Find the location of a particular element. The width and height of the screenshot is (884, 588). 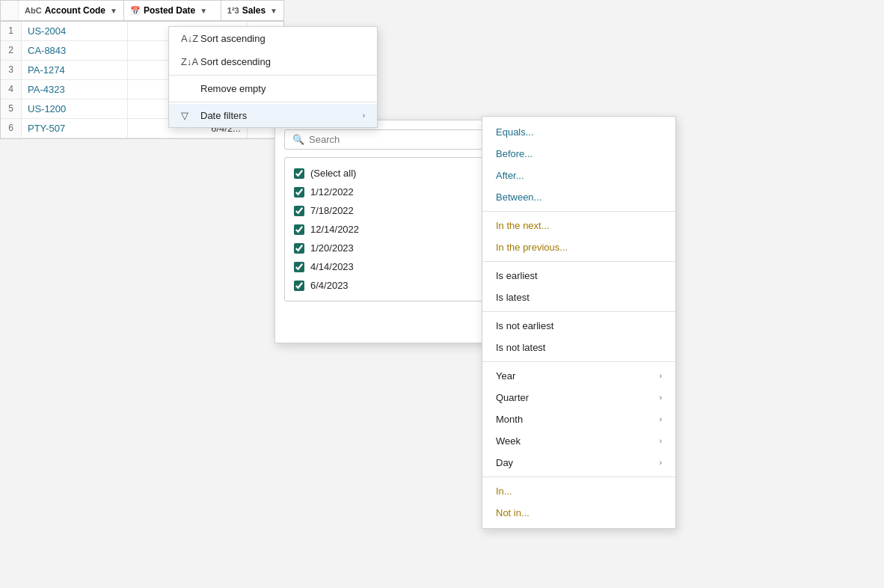

quarter-arrow-icon: › is located at coordinates (661, 398).